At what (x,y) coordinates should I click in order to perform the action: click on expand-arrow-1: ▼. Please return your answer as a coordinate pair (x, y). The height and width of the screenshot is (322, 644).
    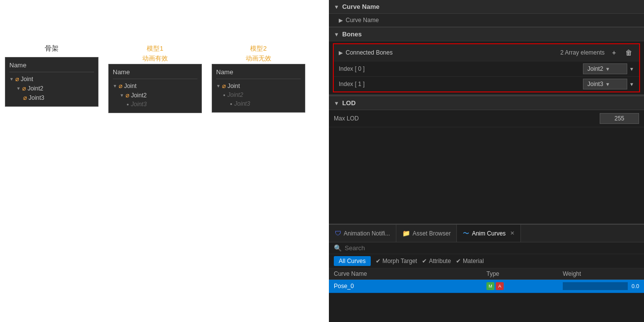
    Looking at the image, I should click on (632, 85).